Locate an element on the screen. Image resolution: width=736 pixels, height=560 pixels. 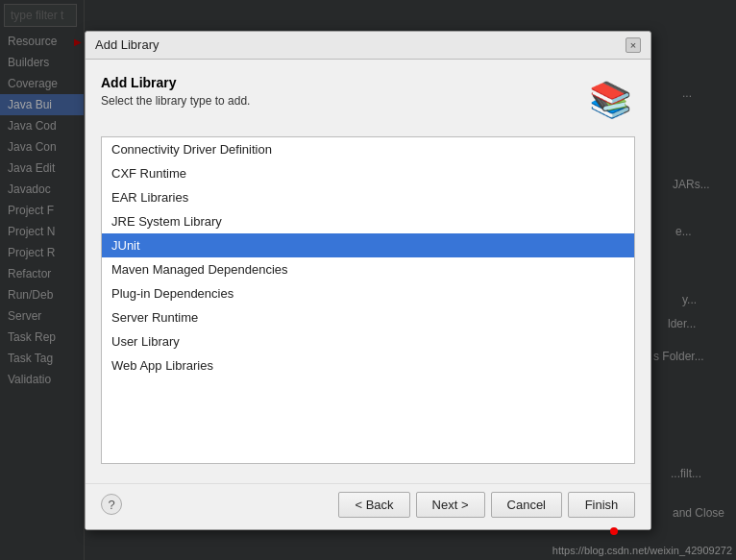
dialog-title: Add Library is located at coordinates (127, 44).